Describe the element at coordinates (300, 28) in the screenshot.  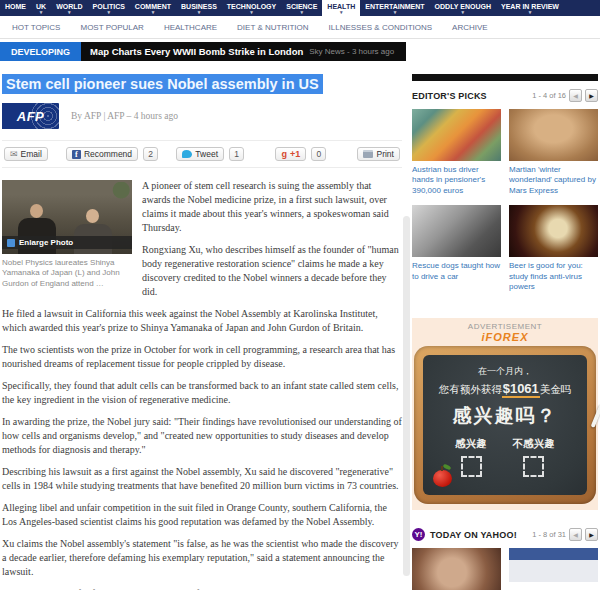
I see `sub-nav: HOT TOPICSMOST POPULARHEALTHCAREDIET & N…` at that location.